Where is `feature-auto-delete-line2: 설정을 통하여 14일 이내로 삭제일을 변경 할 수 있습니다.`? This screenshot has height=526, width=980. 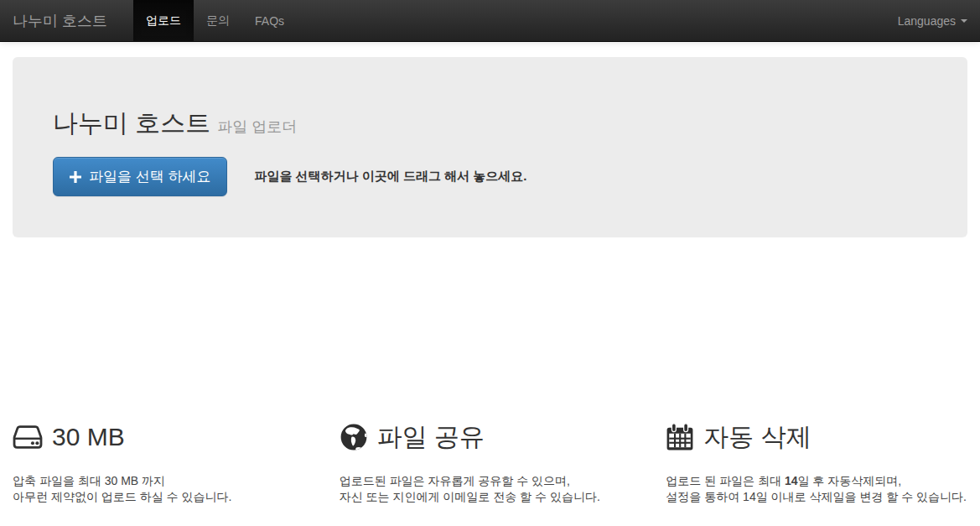 feature-auto-delete-line2: 설정을 통하여 14일 이내로 삭제일을 변경 할 수 있습니다. is located at coordinates (817, 497).